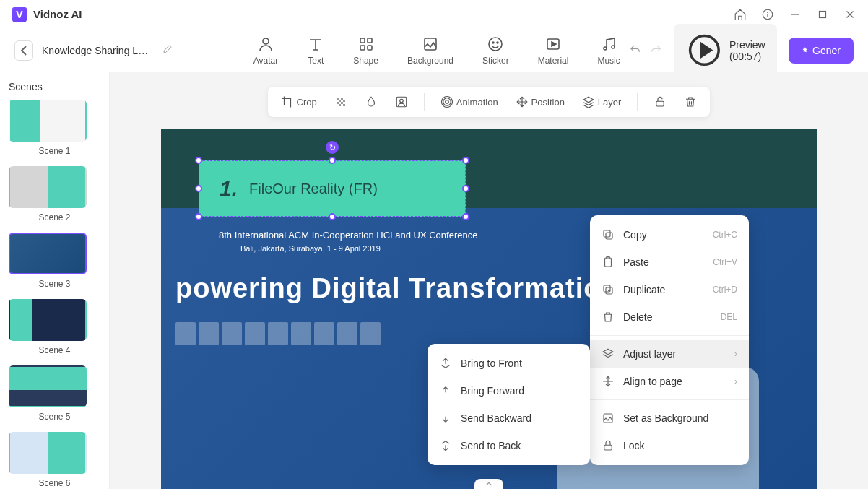  Describe the element at coordinates (55, 128) in the screenshot. I see `scene-item-1: Scene 1` at that location.